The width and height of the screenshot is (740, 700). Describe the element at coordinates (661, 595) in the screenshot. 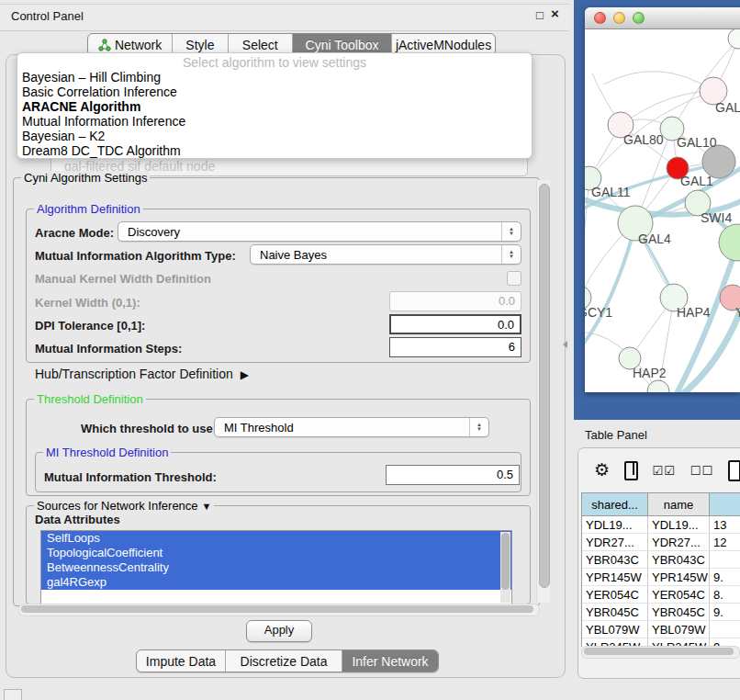

I see `table-row: YER054CYER054C8.` at that location.